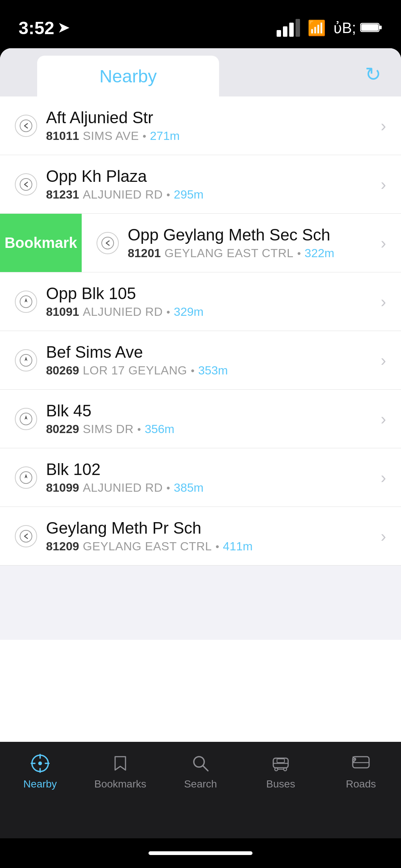  What do you see at coordinates (250, 253) in the screenshot?
I see `stop-meta: 81201 GEYLANG EAST CTRL • 322m` at bounding box center [250, 253].